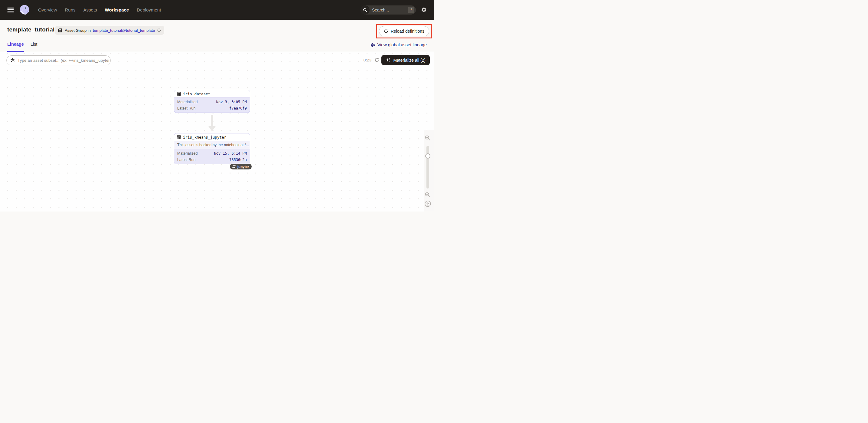 This screenshot has width=868, height=423. I want to click on stat-value-timestamp: Nov 3, 3:05 PM, so click(231, 102).